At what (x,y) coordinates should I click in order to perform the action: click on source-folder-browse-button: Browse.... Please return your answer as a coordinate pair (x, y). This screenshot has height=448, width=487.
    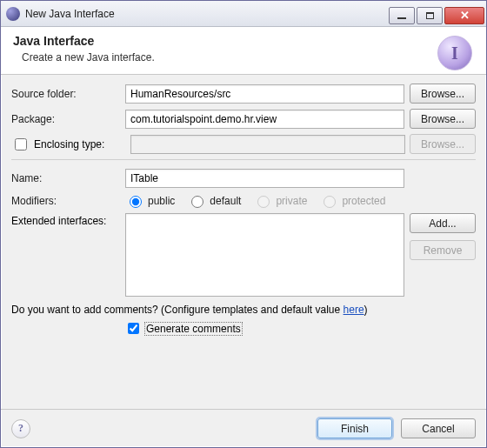
    Looking at the image, I should click on (443, 94).